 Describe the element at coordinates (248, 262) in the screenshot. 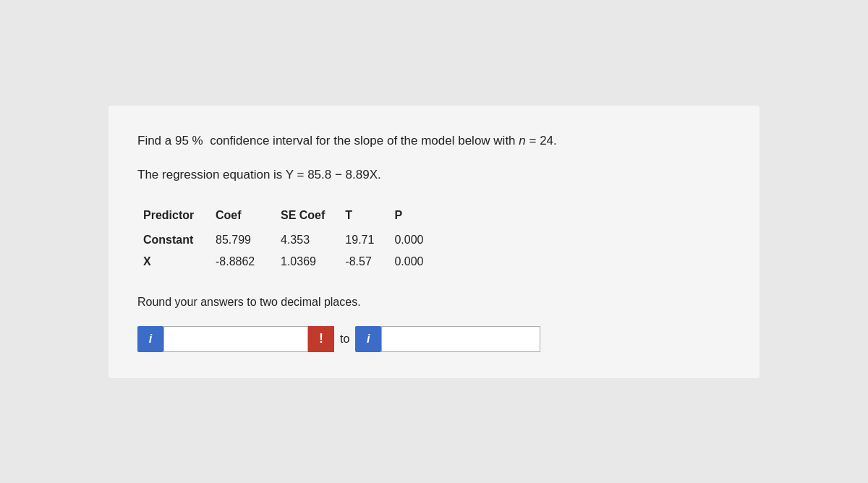

I see `row2-coef: -8.8862` at that location.